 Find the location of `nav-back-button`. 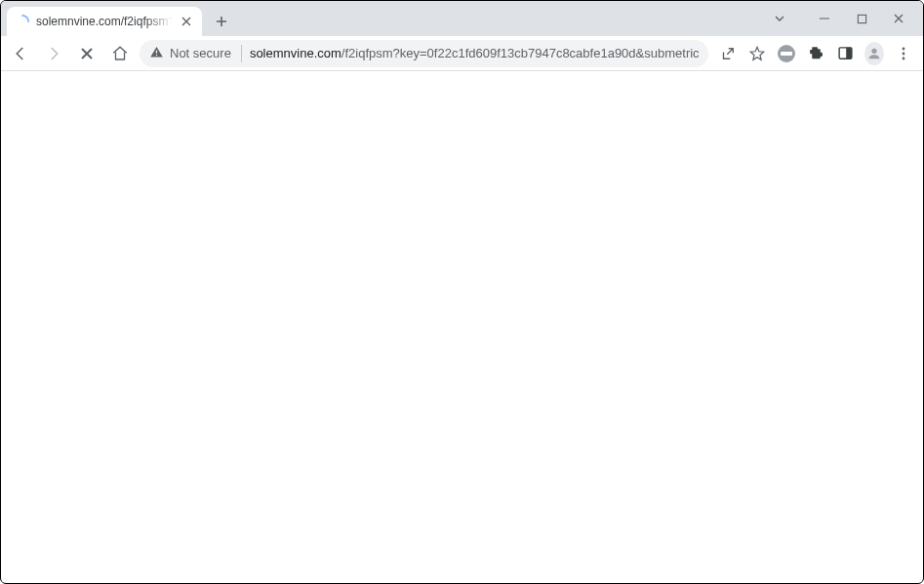

nav-back-button is located at coordinates (20, 54).